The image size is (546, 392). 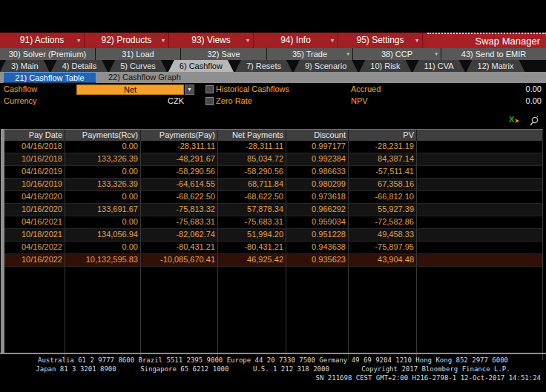 What do you see at coordinates (496, 66) in the screenshot?
I see `tab: 12) Matrix` at bounding box center [496, 66].